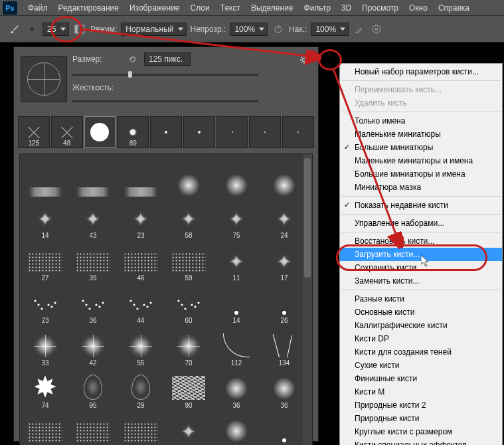 The height and width of the screenshot is (445, 504). I want to click on brush-grid-scrollbar, so click(307, 300).